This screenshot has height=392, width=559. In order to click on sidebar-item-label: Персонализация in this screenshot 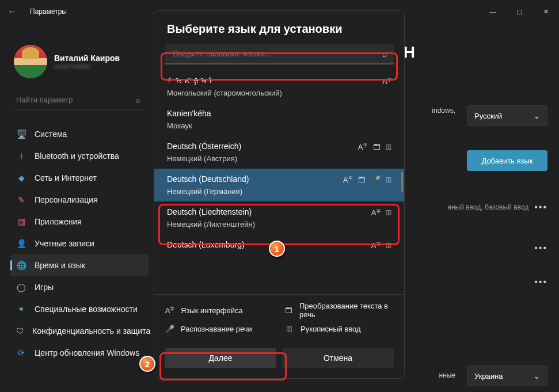, I will do `click(66, 200)`.